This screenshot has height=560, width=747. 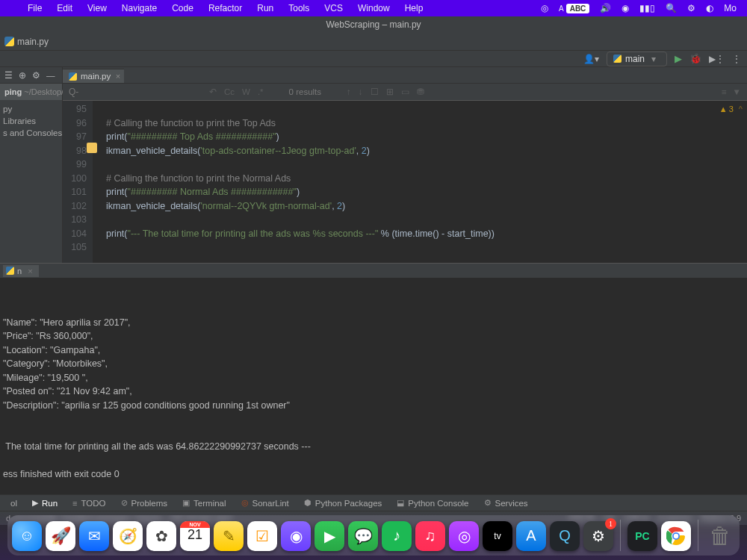 What do you see at coordinates (265, 8) in the screenshot?
I see `menu-run: Run` at bounding box center [265, 8].